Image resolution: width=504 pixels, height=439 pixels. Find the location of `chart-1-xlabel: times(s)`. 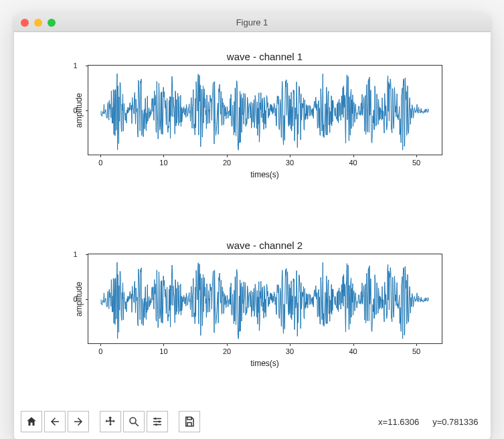

chart-1-xlabel: times(s) is located at coordinates (265, 175).